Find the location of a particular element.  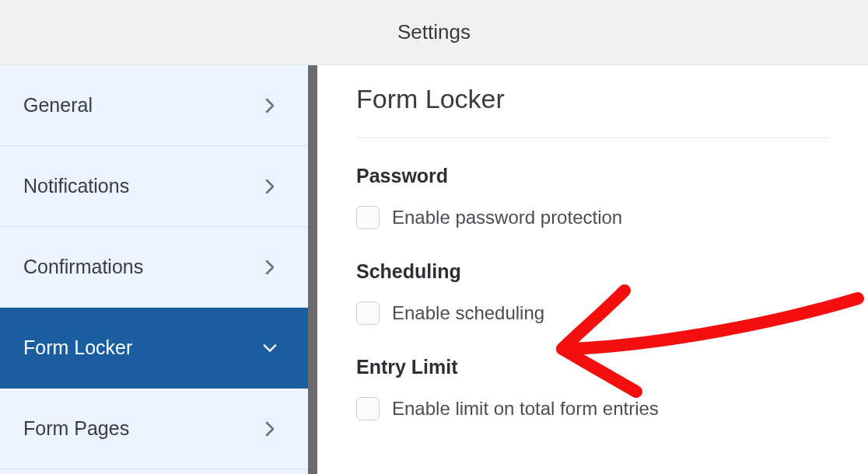

sidebar-item-form-locker: Form Locker is located at coordinates (154, 348).